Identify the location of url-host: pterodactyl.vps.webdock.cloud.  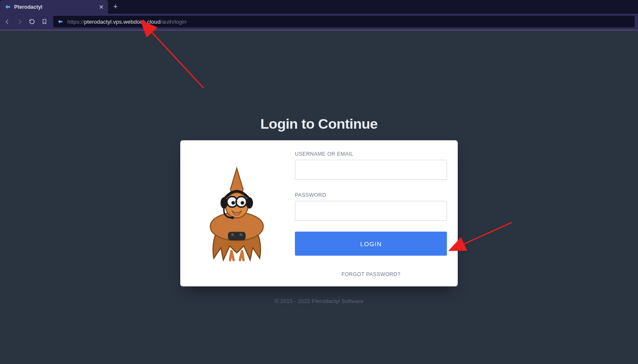
(123, 22).